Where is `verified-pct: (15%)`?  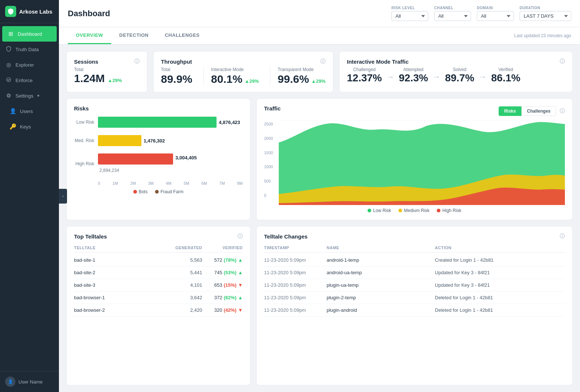
verified-pct: (15%) is located at coordinates (230, 285).